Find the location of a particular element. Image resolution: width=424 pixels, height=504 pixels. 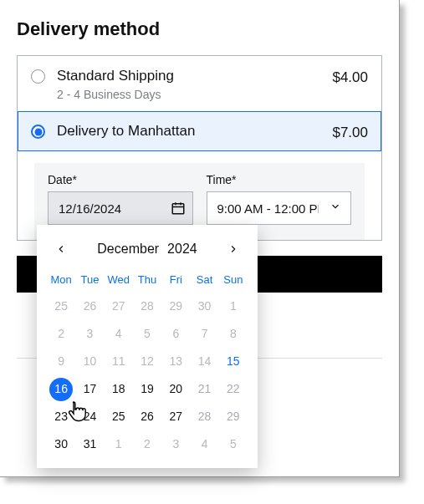

week-row: 303112345 is located at coordinates (147, 445).